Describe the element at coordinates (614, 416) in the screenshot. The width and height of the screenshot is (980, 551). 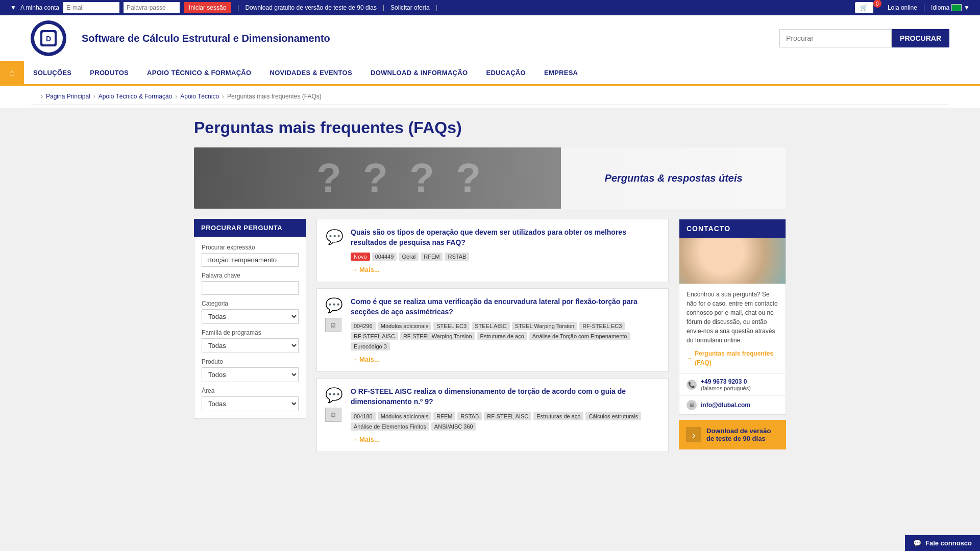
I see `tag-calculos: Cálculos estruturais` at that location.